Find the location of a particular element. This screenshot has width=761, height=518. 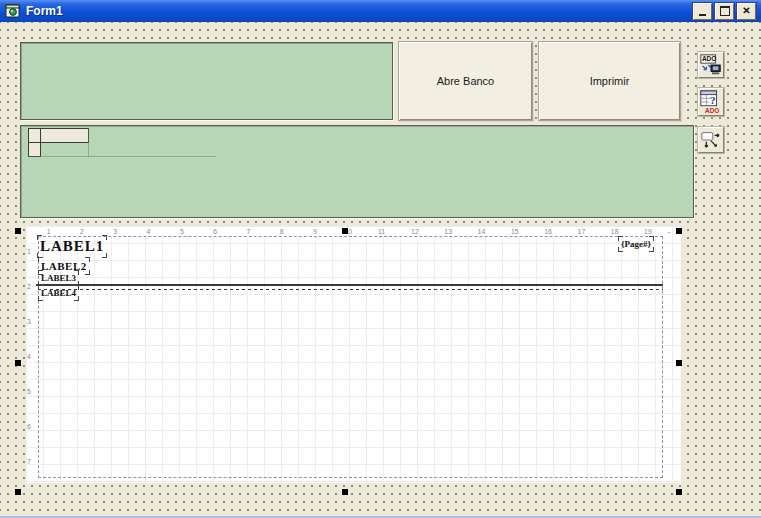

ruler-number: 17 is located at coordinates (582, 232).